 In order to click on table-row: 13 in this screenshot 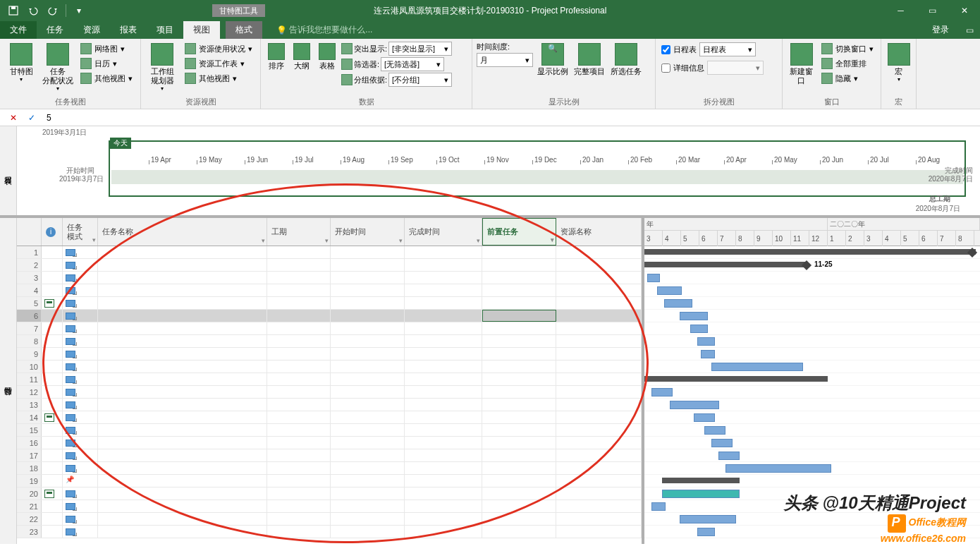, I will do `click(329, 405)`.